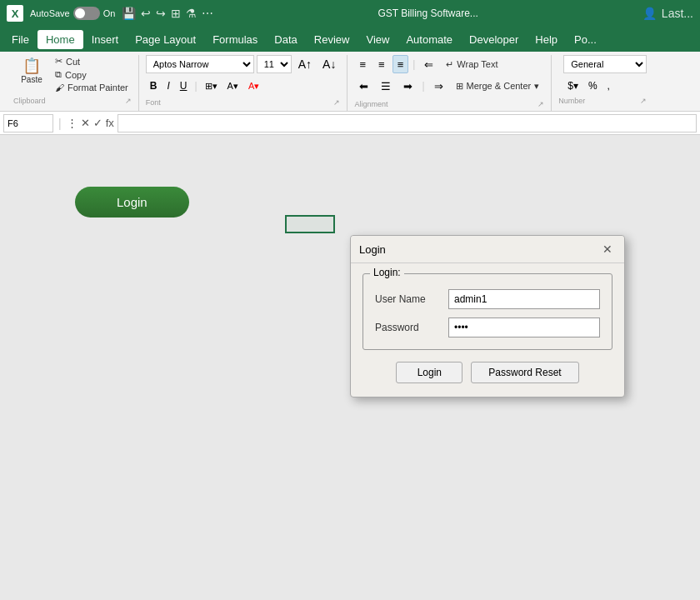 The height and width of the screenshot is (600, 700). Describe the element at coordinates (329, 64) in the screenshot. I see `decrease-font-btn: A↓` at that location.